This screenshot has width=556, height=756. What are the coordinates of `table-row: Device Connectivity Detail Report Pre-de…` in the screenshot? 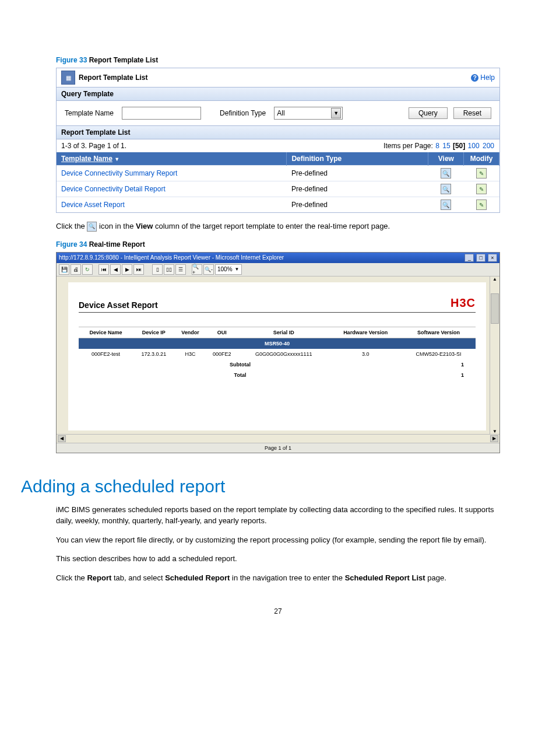 It's located at (278, 189).